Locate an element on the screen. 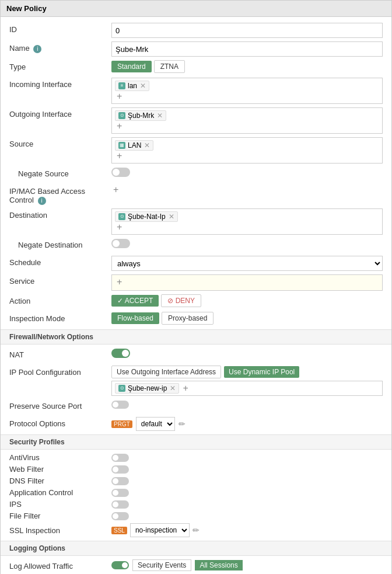 This screenshot has height=574, width=392. ssl-row: SSL Inspection SSL no-inspection ✏ is located at coordinates (196, 530).